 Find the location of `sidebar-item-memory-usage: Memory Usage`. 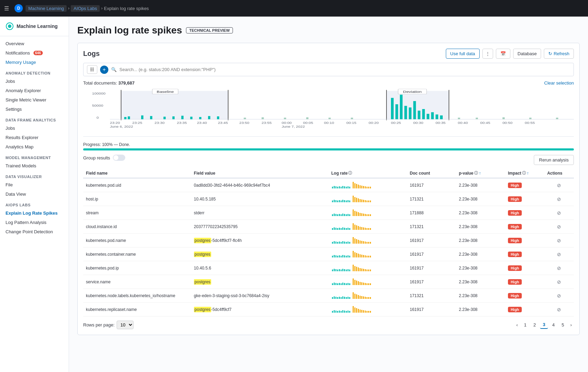

sidebar-item-memory-usage: Memory Usage is located at coordinates (35, 62).